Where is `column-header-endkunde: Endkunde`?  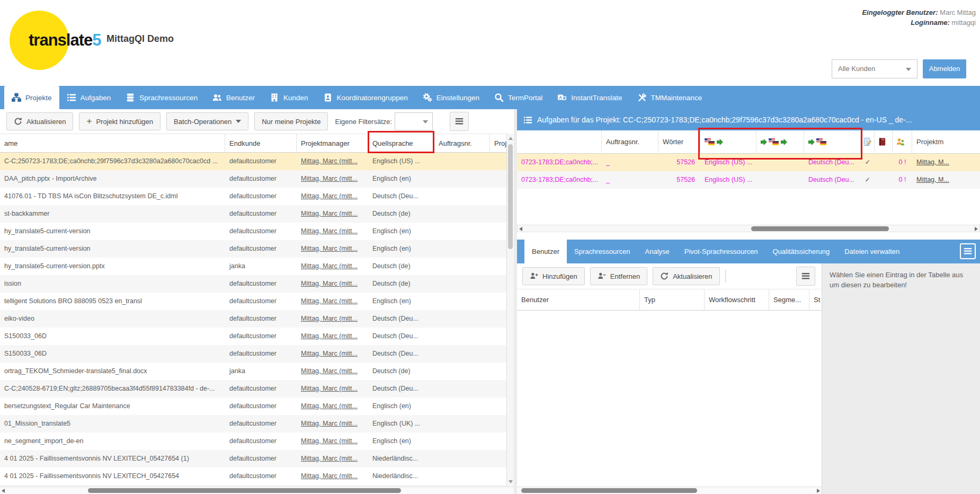
column-header-endkunde: Endkunde is located at coordinates (261, 143).